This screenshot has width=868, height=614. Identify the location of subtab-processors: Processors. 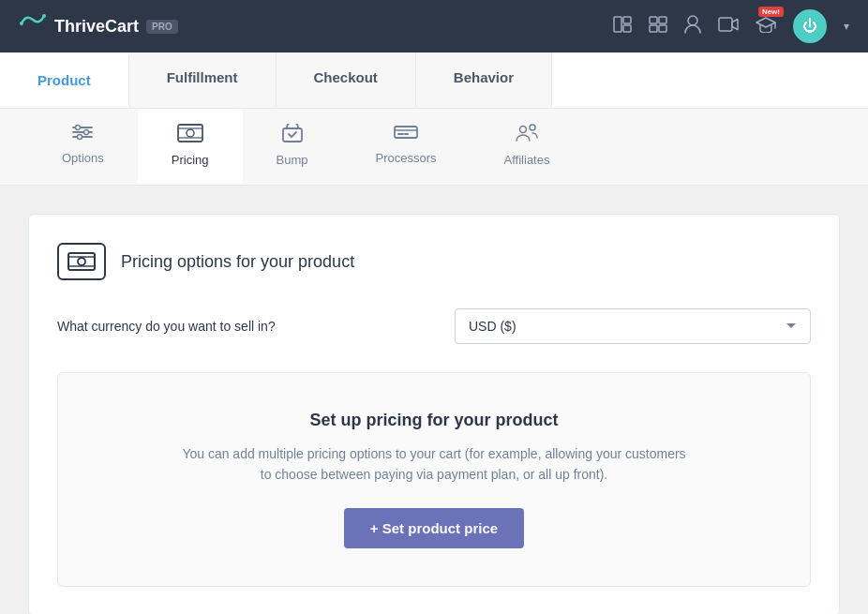
(407, 146).